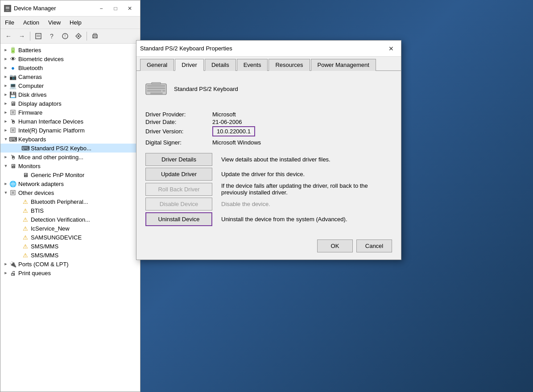  Describe the element at coordinates (70, 37) in the screenshot. I see `toolbar: ← → ? !` at that location.